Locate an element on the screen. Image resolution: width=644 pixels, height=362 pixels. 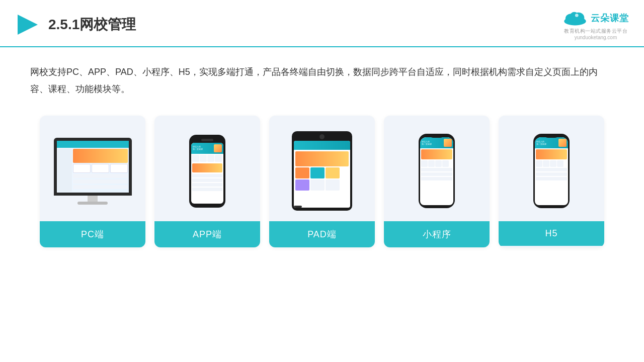
logo-area: 云朵课堂 教育机构一站式服务云平台 yunduoketang.com is located at coordinates (596, 25).